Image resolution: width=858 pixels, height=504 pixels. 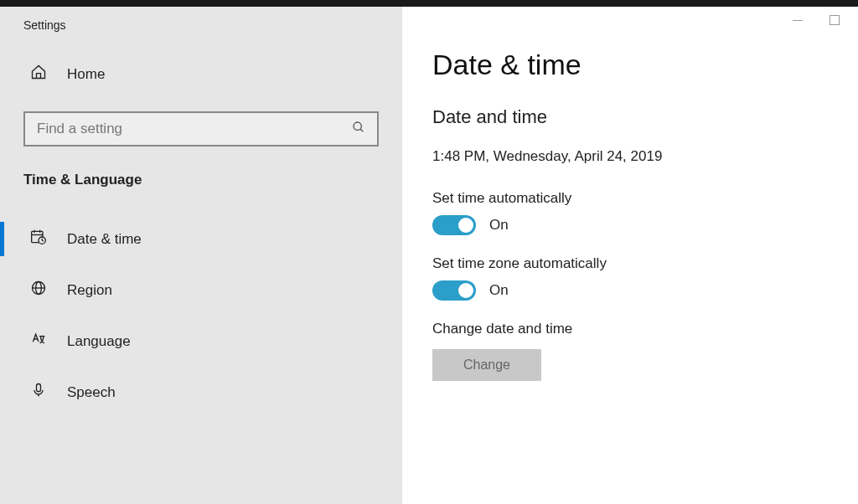 I want to click on home-label: Home, so click(x=85, y=75).